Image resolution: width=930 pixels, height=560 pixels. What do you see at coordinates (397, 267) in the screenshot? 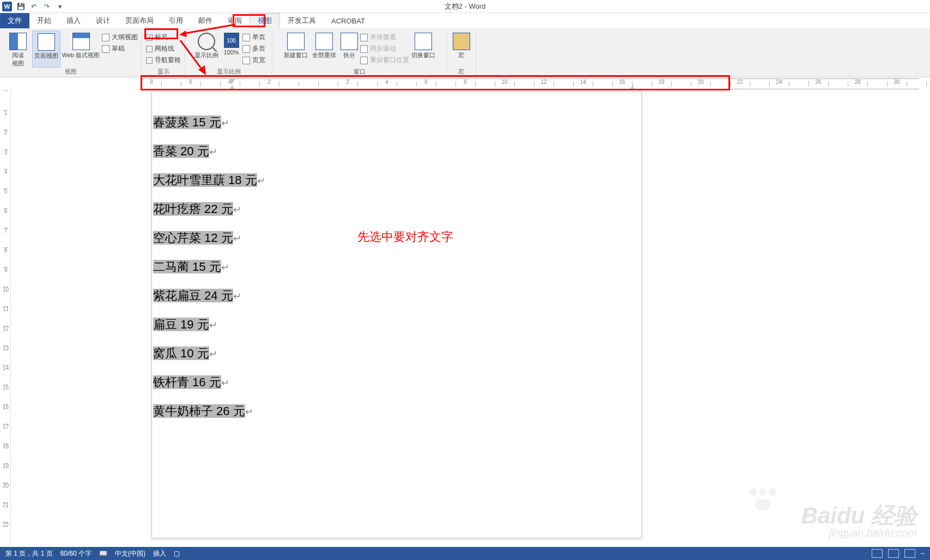
I see `document-line: 二马蔺 15 元↵` at bounding box center [397, 267].